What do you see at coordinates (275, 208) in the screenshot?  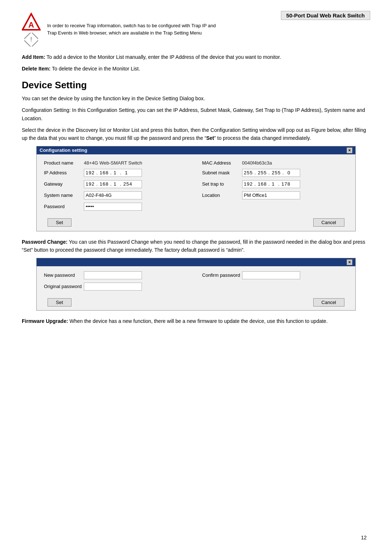 I see `config-empty-section` at bounding box center [275, 208].